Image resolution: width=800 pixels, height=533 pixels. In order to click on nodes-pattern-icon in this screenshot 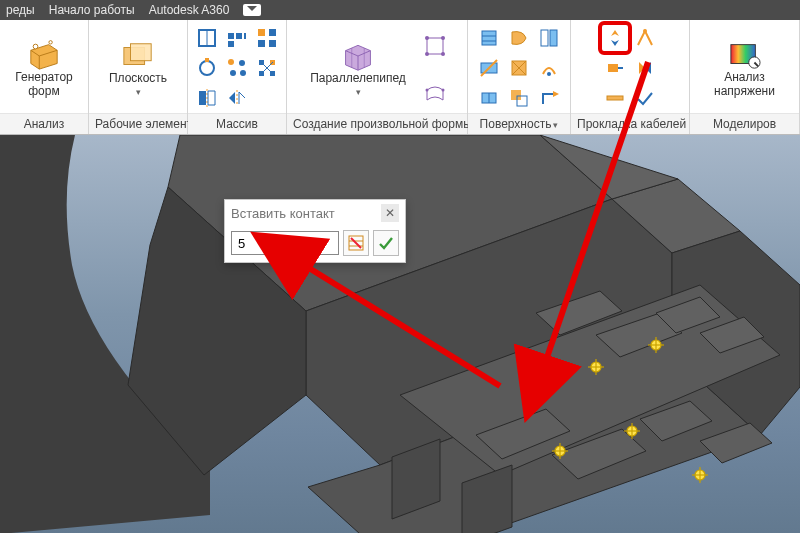, I will do `click(267, 68)`.